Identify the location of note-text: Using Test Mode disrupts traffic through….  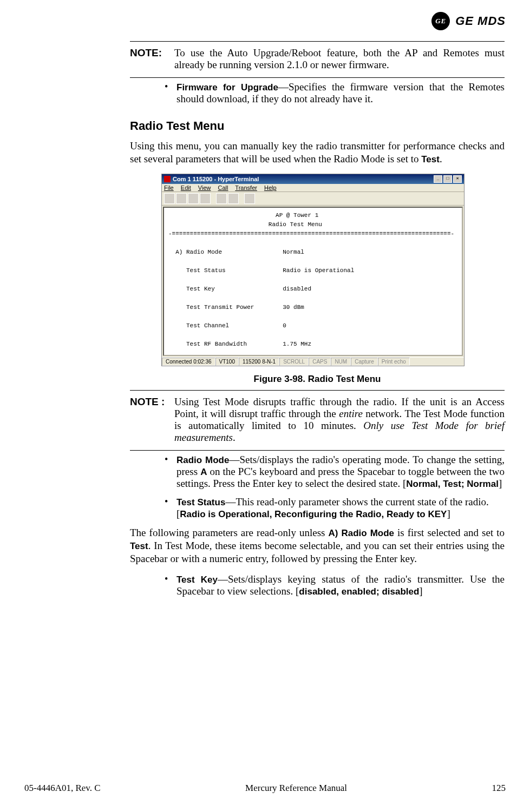
(339, 420).